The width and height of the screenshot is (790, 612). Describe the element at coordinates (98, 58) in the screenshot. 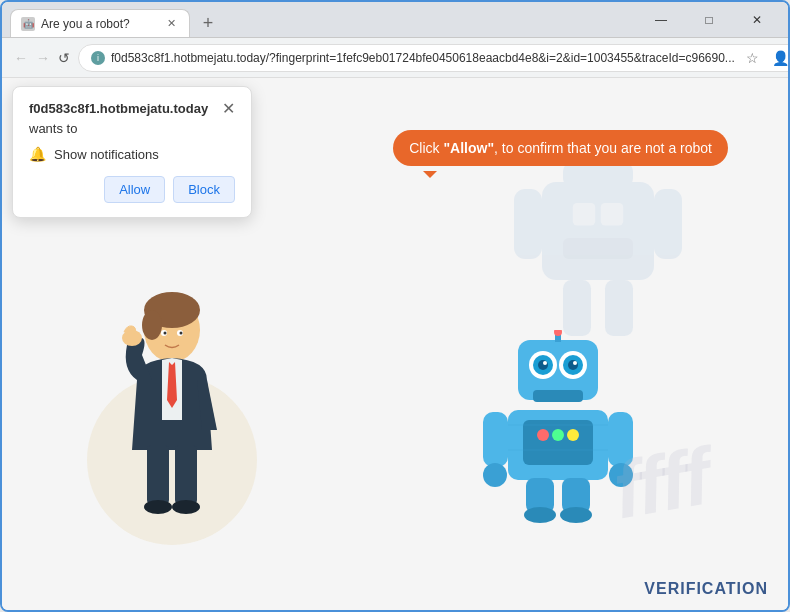

I see `url-security-icon: i` at that location.